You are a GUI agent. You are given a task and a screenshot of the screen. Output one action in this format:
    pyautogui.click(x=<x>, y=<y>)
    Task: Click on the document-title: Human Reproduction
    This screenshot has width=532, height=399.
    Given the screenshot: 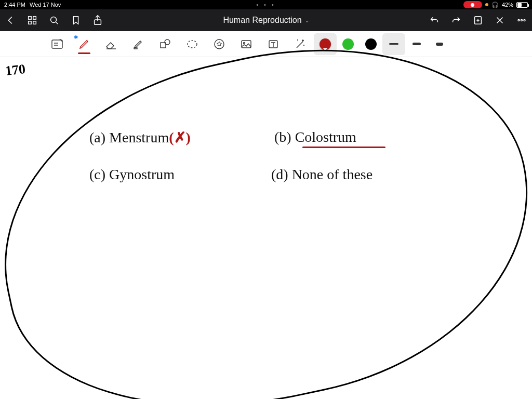 What is the action you would take?
    pyautogui.click(x=262, y=20)
    